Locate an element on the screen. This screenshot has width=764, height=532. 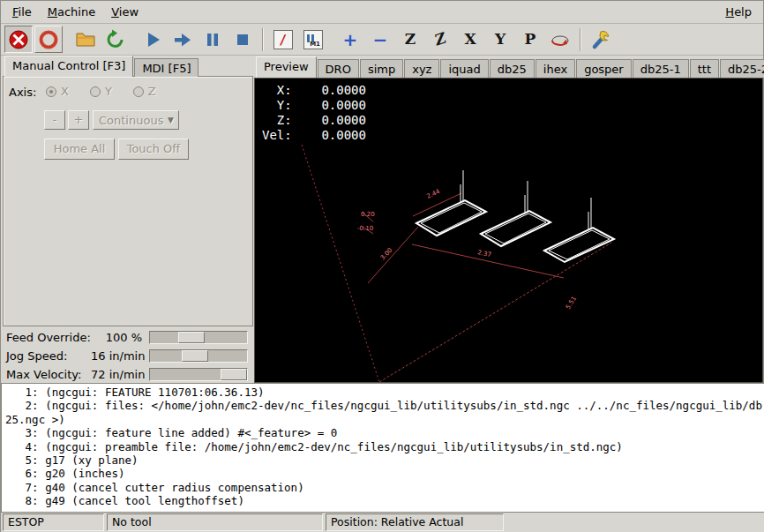
tab-preview: Preview is located at coordinates (286, 67).